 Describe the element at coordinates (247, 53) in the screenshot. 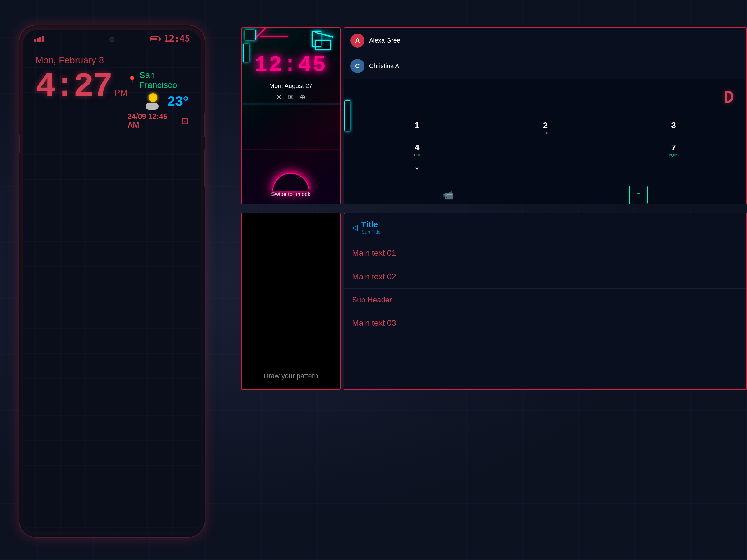

I see `neon-vert-bar` at that location.